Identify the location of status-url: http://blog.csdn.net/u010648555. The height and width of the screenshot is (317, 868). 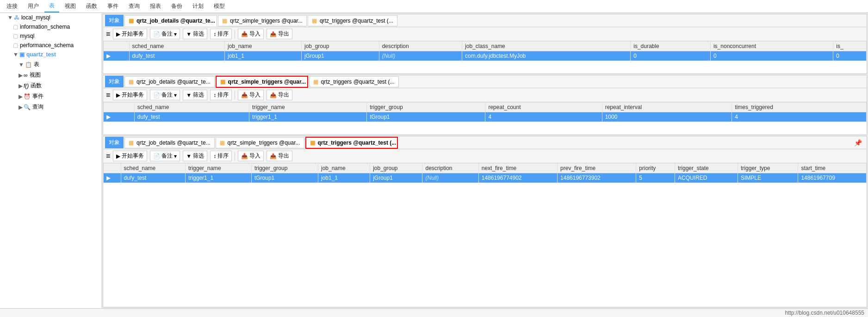
(825, 313).